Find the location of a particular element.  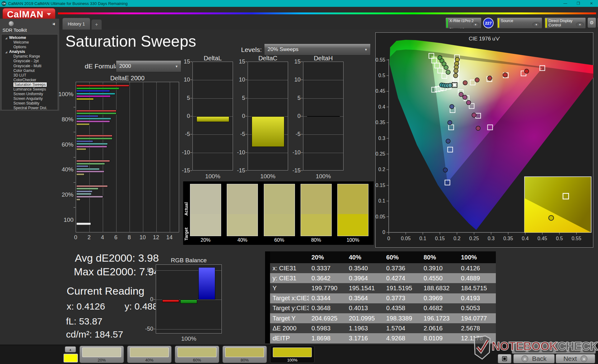

title-bar: CM CalMAN 2019 CalMAN Ultimate for Busin… is located at coordinates (299, 3).